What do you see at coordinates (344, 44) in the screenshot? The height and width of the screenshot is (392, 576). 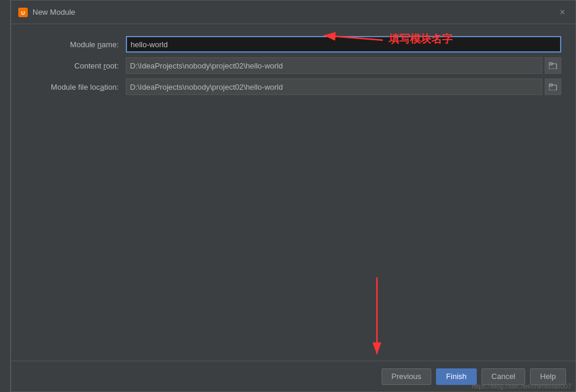 I see `module-name-input` at bounding box center [344, 44].